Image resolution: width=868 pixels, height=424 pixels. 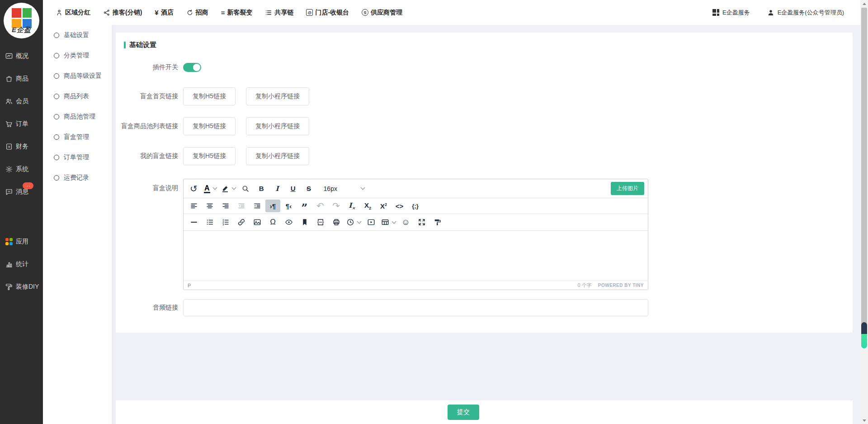 I want to click on audio-link-input, so click(x=416, y=308).